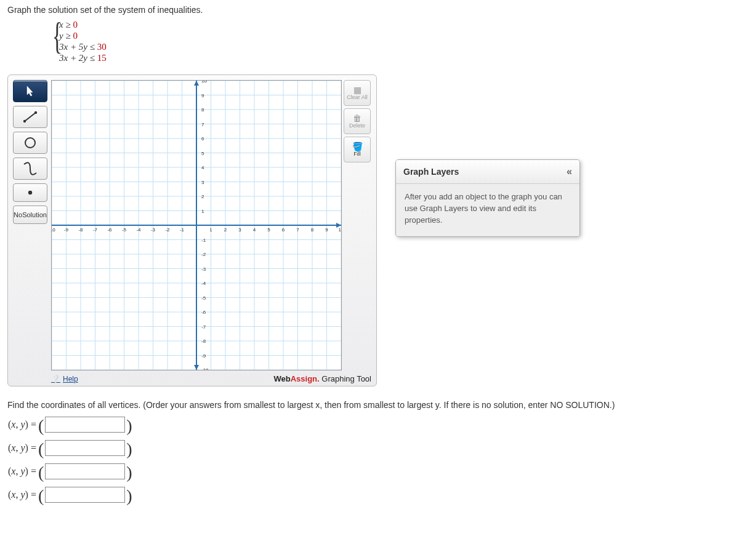  I want to click on vertices-question: Find the coordinates of all vertices. (O…, so click(370, 405).